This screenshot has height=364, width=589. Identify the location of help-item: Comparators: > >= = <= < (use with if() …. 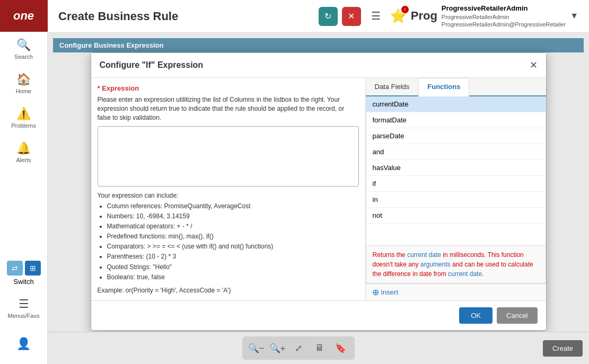
(233, 247).